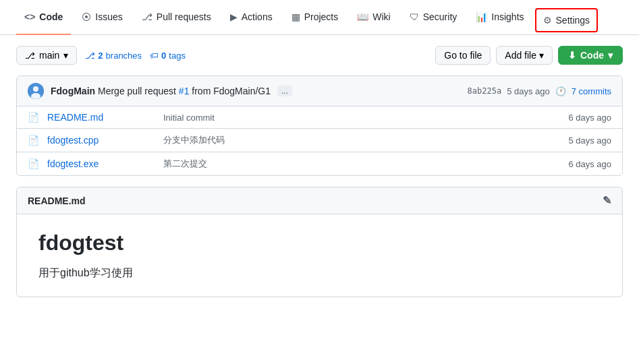  I want to click on code-dropdown-icon: ▾, so click(610, 55).